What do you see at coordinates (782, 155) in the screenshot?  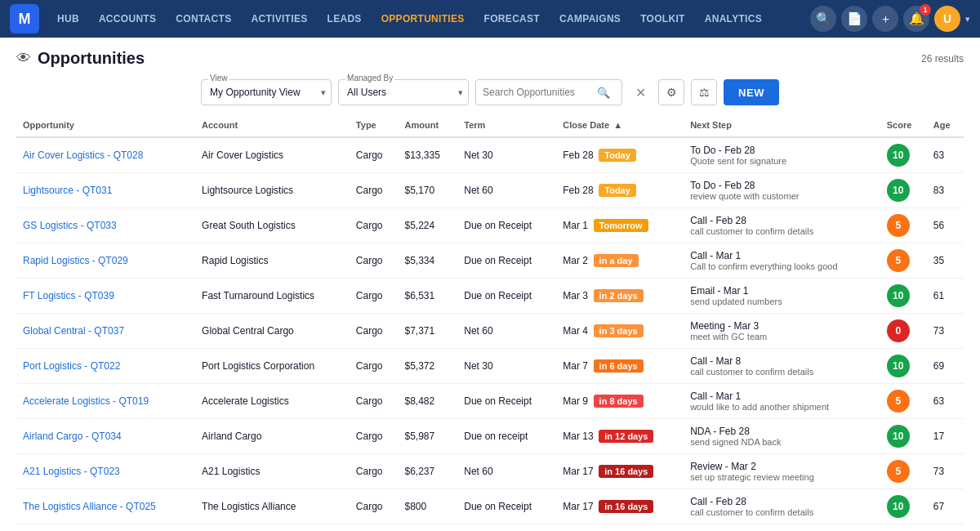 I see `cell-next-step: To Do - Feb 28 Quote sent for signature` at bounding box center [782, 155].